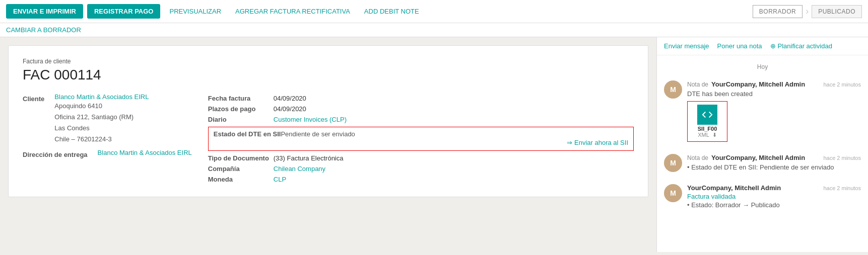 The height and width of the screenshot is (255, 868). What do you see at coordinates (774, 188) in the screenshot?
I see `msg-header-3: YourCompany, Mitchell Admin hace 2 minut…` at bounding box center [774, 188].